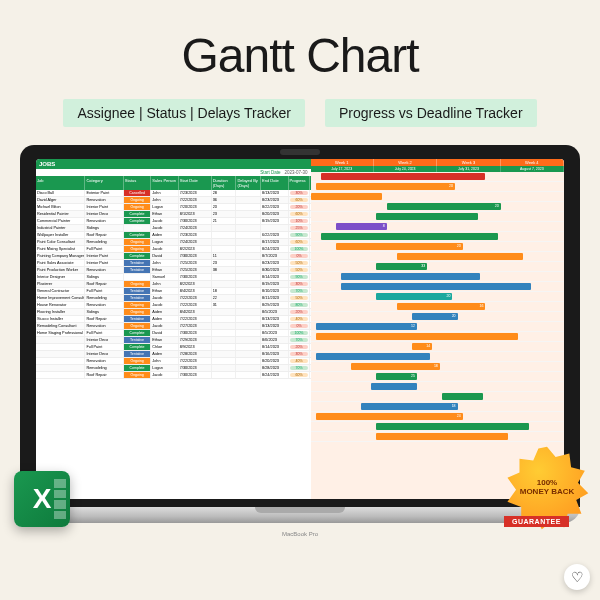 Image resolution: width=600 pixels, height=600 pixels. What do you see at coordinates (300, 510) in the screenshot?
I see `laptop-hinge-cutout` at bounding box center [300, 510].